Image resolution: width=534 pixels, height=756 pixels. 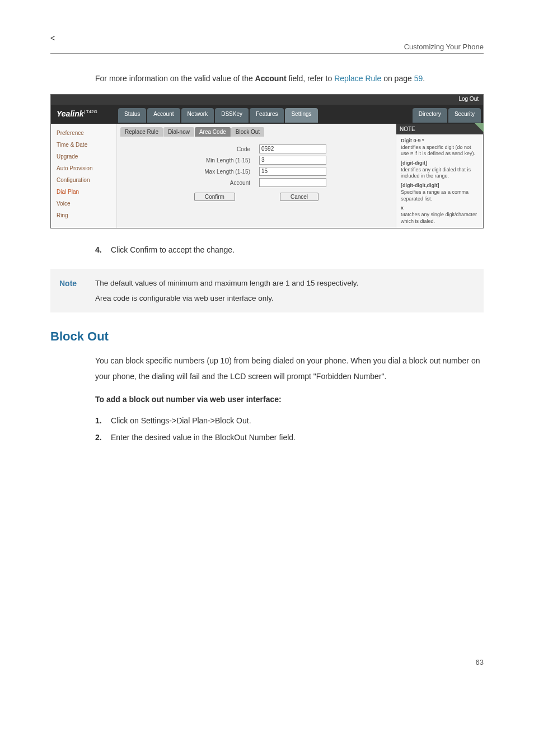 I want to click on note1-t: Identifies a specific digit (do not use …, so click(x=438, y=151).